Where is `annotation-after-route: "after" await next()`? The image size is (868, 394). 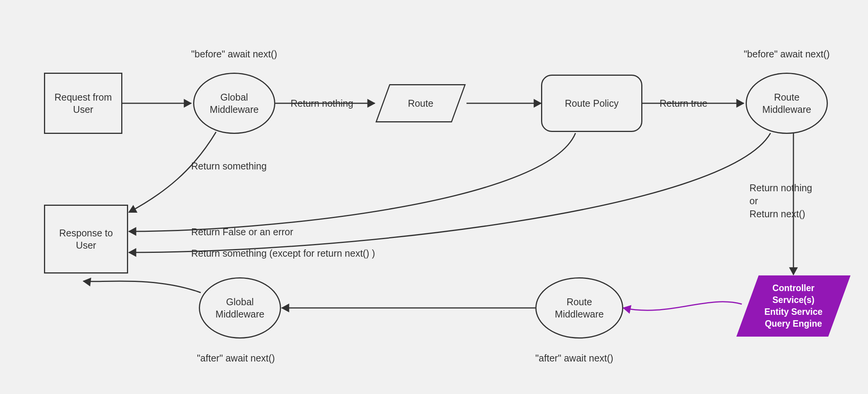
annotation-after-route: "after" await next() is located at coordinates (574, 358).